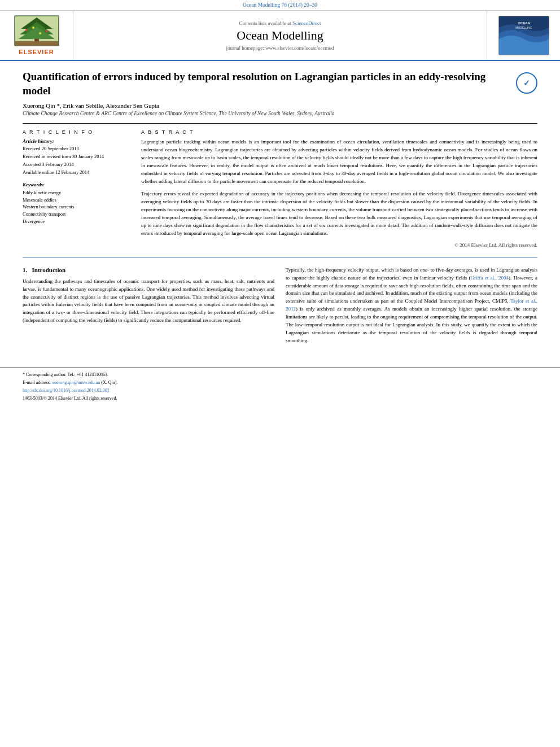 Image resolution: width=560 pixels, height=747 pixels. Describe the element at coordinates (280, 123) in the screenshot. I see `title-divider` at that location.